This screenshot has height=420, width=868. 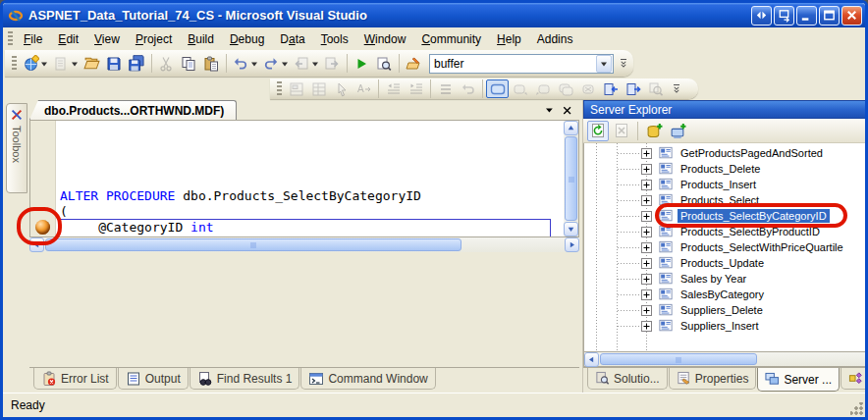 I want to click on editor-tab: dbo.Products...ORTHWND.MDF), so click(x=134, y=110).